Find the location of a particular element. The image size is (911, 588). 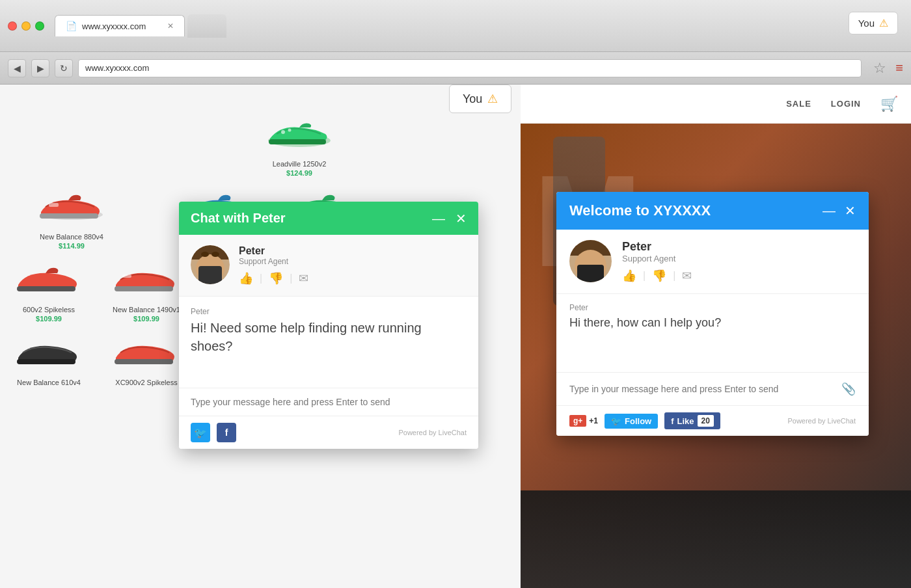

browser-chrome: 📄 www.xyxxxx.com ✕ You ⚠ is located at coordinates (456, 26).